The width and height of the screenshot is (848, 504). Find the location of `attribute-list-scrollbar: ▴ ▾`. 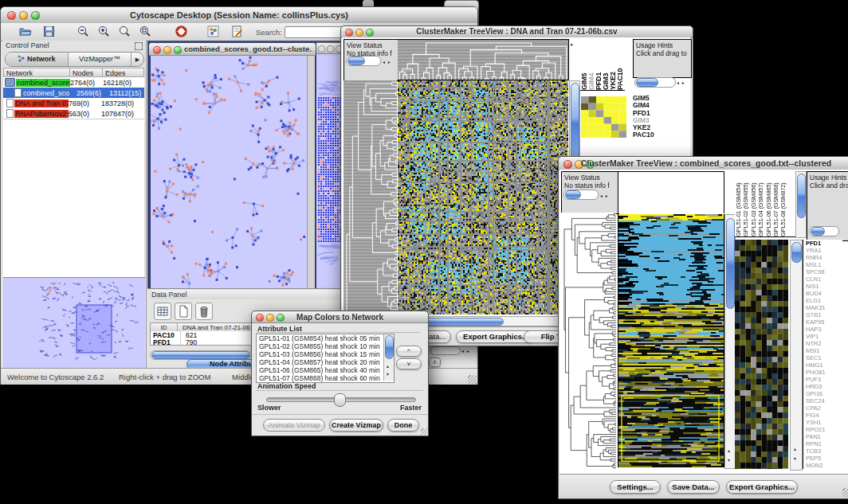

attribute-list-scrollbar: ▴ ▾ is located at coordinates (389, 357).